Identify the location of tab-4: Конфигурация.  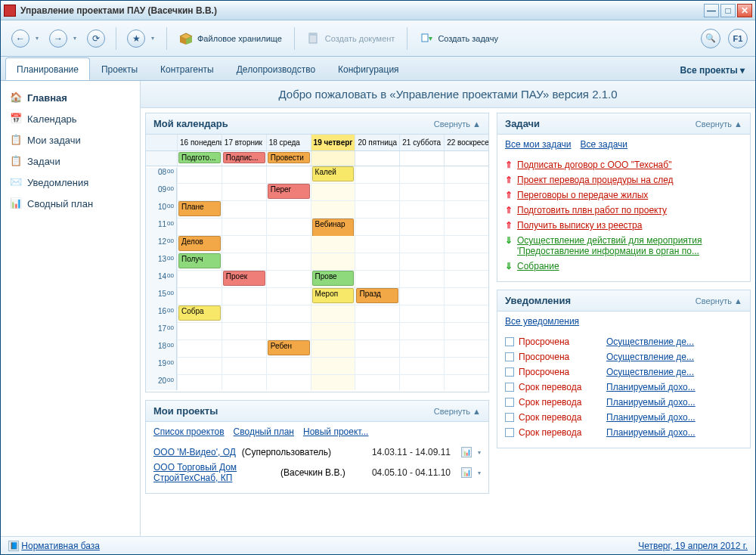
(369, 69).